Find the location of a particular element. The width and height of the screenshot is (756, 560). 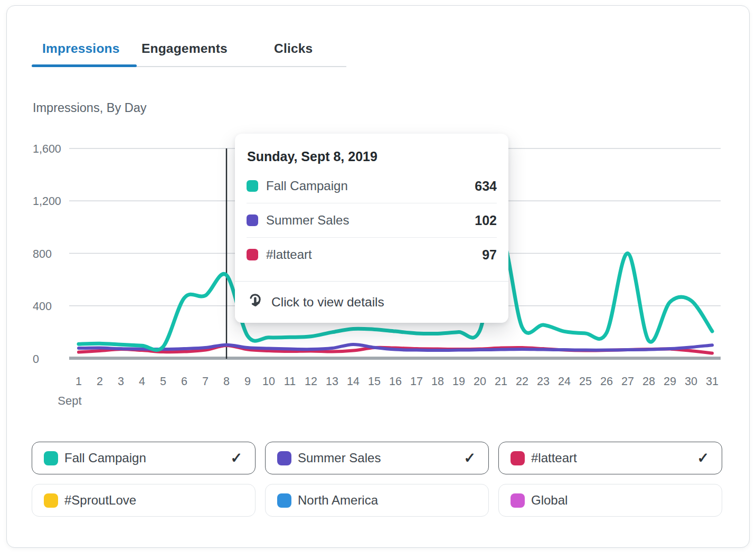

x-tick-label: 19 is located at coordinates (459, 381).